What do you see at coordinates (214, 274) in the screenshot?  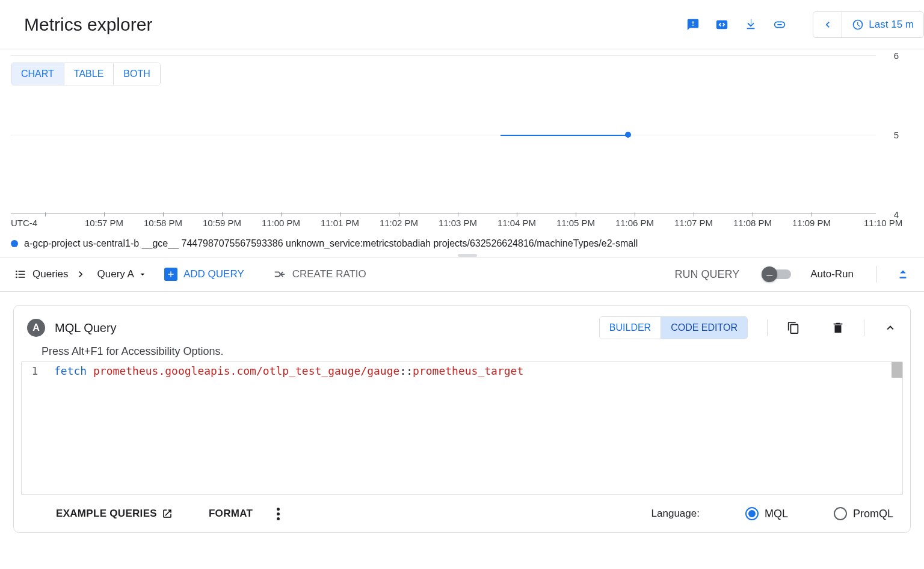 I see `add-query-label: ADD QUERY` at bounding box center [214, 274].